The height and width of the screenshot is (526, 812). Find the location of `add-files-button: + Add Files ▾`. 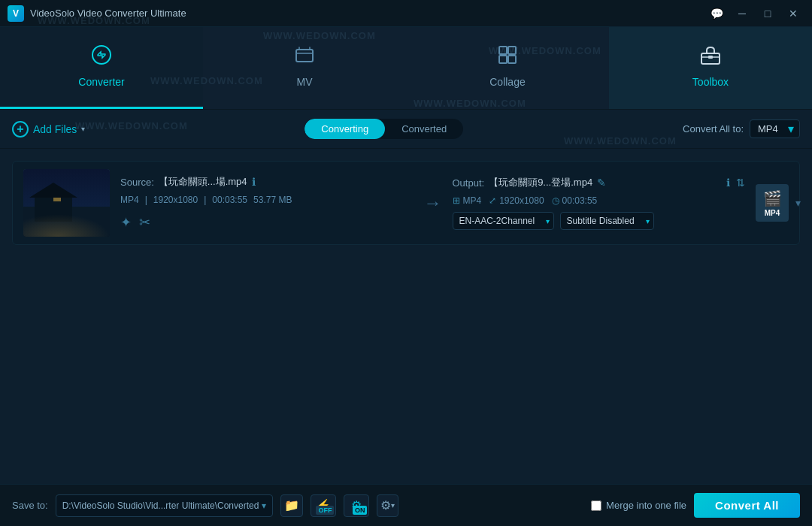

add-files-button: + Add Files ▾ is located at coordinates (48, 129).